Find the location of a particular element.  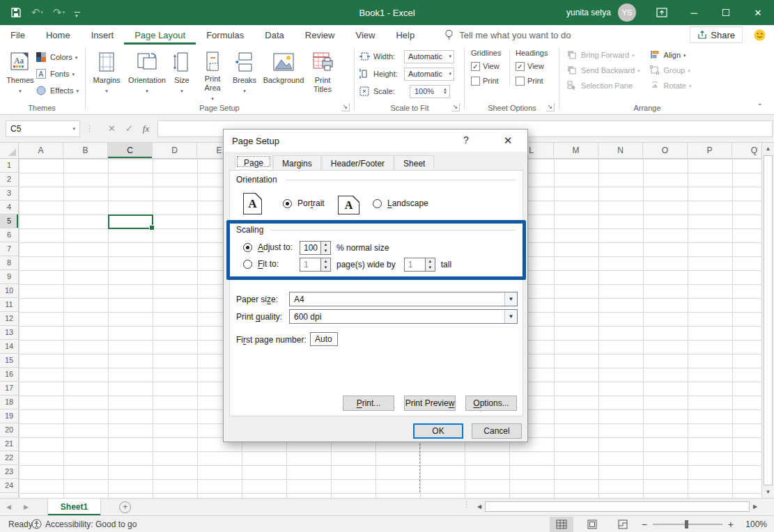

dialog-close-button: ✕ is located at coordinates (508, 141).